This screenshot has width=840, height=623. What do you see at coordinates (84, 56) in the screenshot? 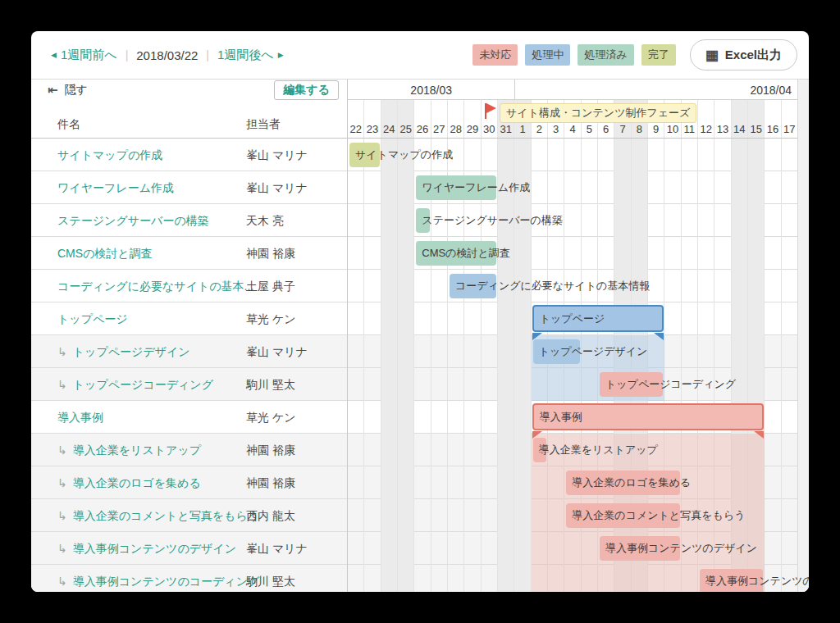
I see `prev-week-link: ◀ 1週間前へ` at bounding box center [84, 56].